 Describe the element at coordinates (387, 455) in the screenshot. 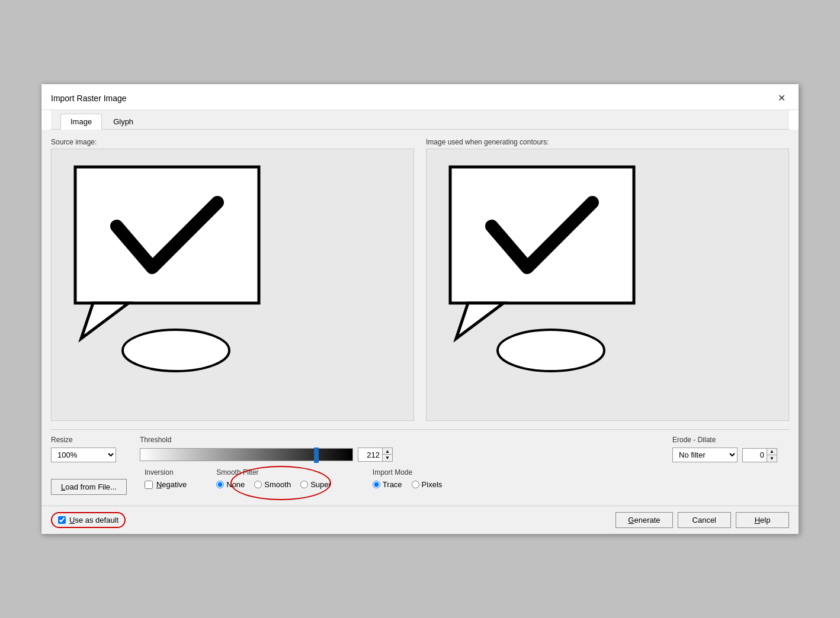

I see `threshold-spinbox-buttons: ▲ ▼` at that location.